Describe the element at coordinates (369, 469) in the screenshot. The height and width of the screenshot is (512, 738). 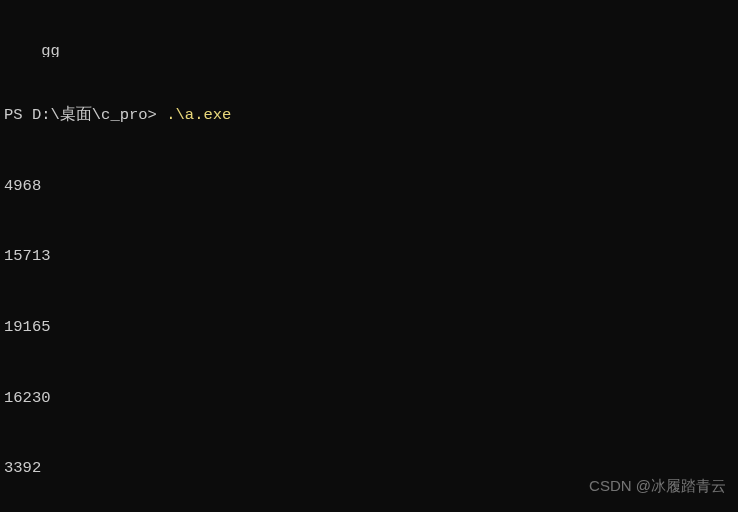
I see `output-line: 3392` at that location.